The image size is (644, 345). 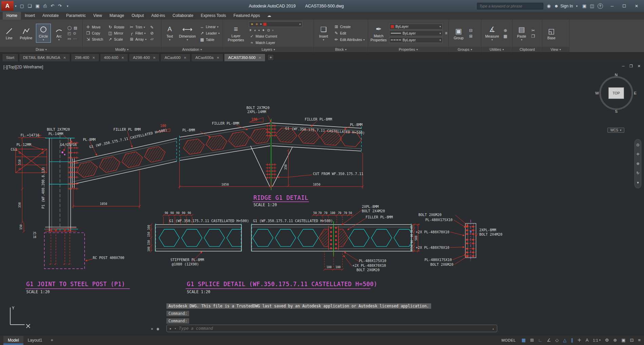 What do you see at coordinates (259, 30) in the screenshot?
I see `layer-tool-3-icon: ▪` at bounding box center [259, 30].